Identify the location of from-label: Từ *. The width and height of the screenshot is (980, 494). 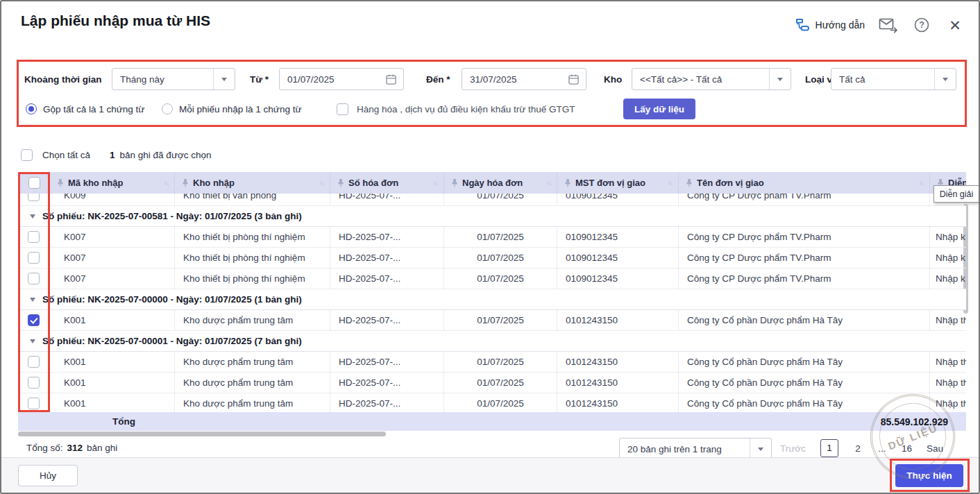
(260, 79).